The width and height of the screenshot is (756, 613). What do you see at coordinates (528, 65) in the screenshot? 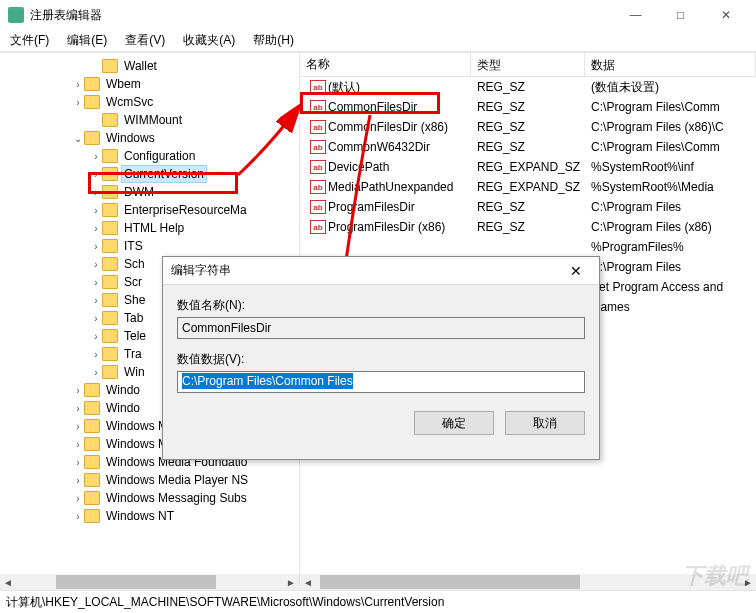
I see `list-header: 名称 类型 数据` at bounding box center [528, 65].